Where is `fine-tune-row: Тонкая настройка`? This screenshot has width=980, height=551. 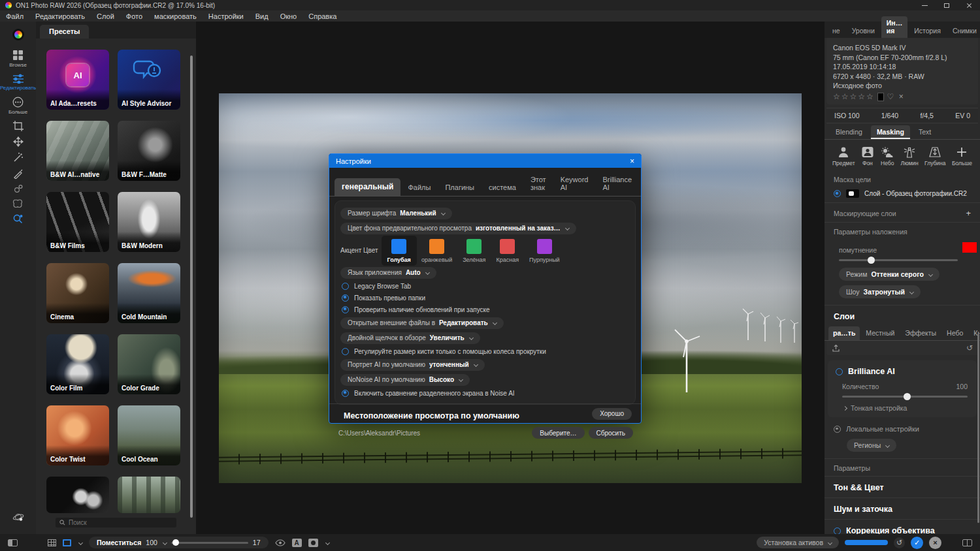 fine-tune-row: Тонкая настройка is located at coordinates (902, 407).